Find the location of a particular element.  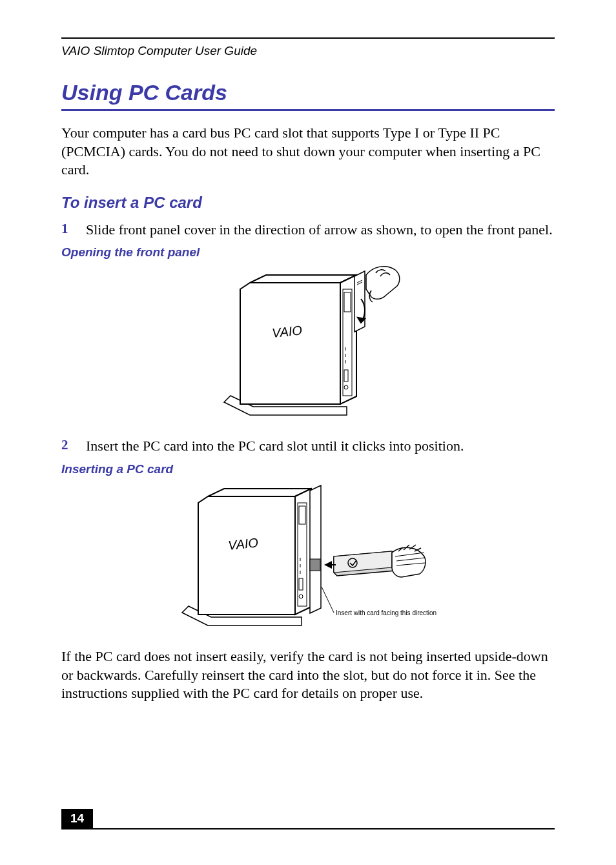

step-text: Slide front panel cover in the direction… is located at coordinates (319, 230).